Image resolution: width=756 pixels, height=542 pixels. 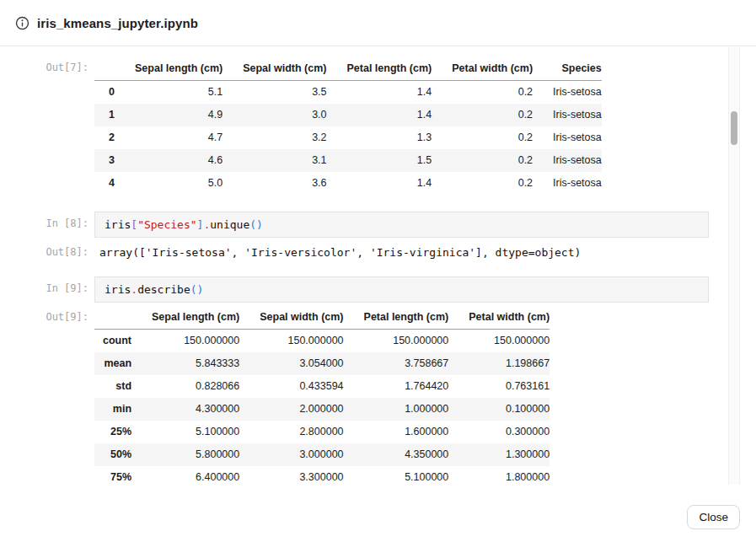 I want to click on table-cell: 1.000000, so click(x=396, y=410).